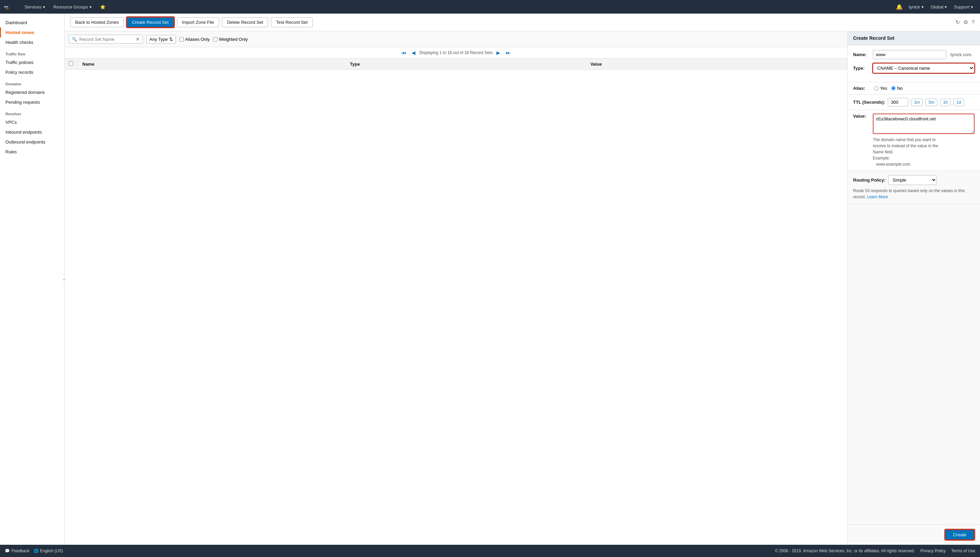  I want to click on ttl-5m-btn: 5m, so click(932, 103).